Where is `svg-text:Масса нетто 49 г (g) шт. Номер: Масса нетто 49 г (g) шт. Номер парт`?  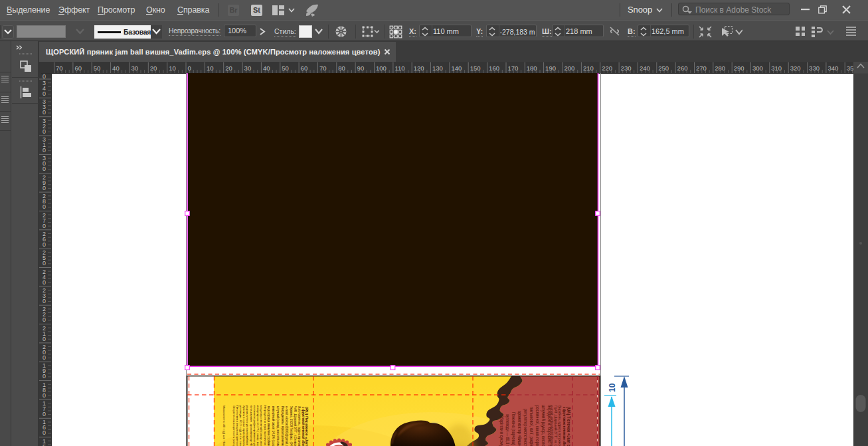
svg-text:Масса нетто 49 г (g) шт. Номер: Масса нетто 49 г (g) шт. Номер парт is located at coordinates (224, 425).